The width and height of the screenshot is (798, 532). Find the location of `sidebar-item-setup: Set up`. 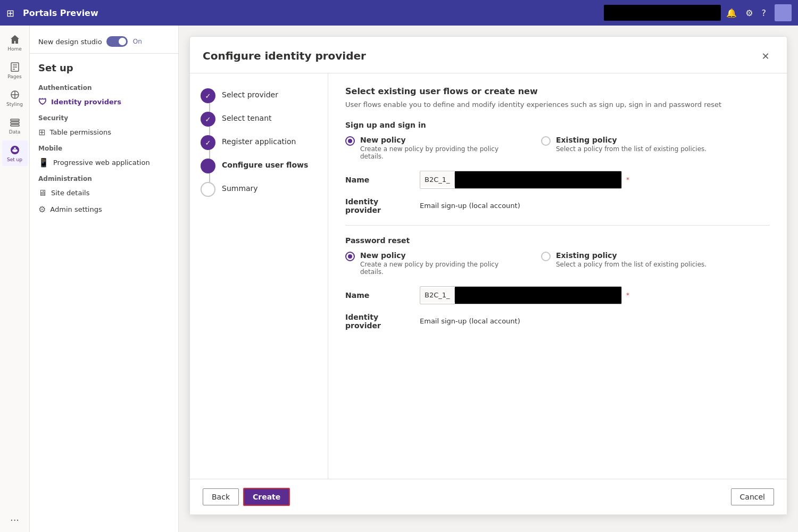

sidebar-item-setup: Set up is located at coordinates (15, 153).